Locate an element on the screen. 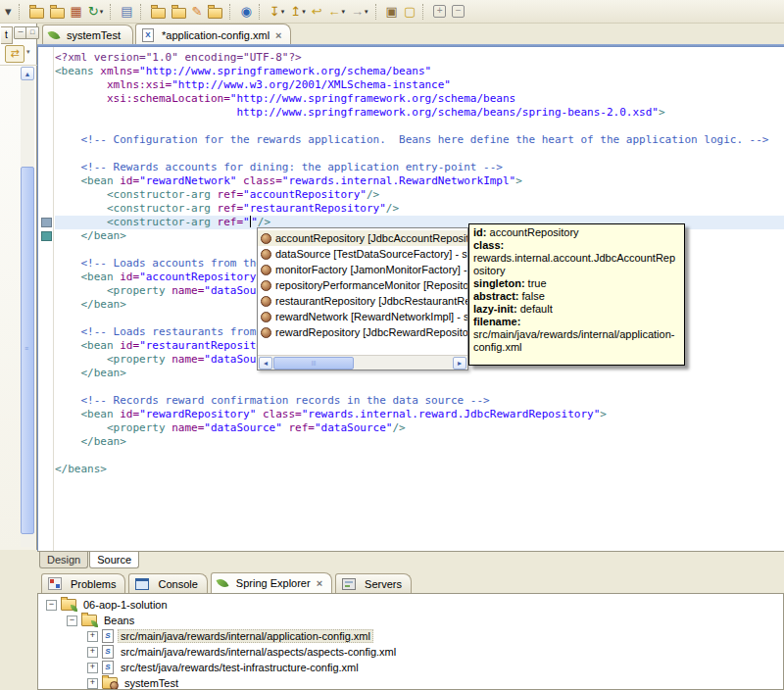  class-file-icon: ▢ is located at coordinates (410, 12).